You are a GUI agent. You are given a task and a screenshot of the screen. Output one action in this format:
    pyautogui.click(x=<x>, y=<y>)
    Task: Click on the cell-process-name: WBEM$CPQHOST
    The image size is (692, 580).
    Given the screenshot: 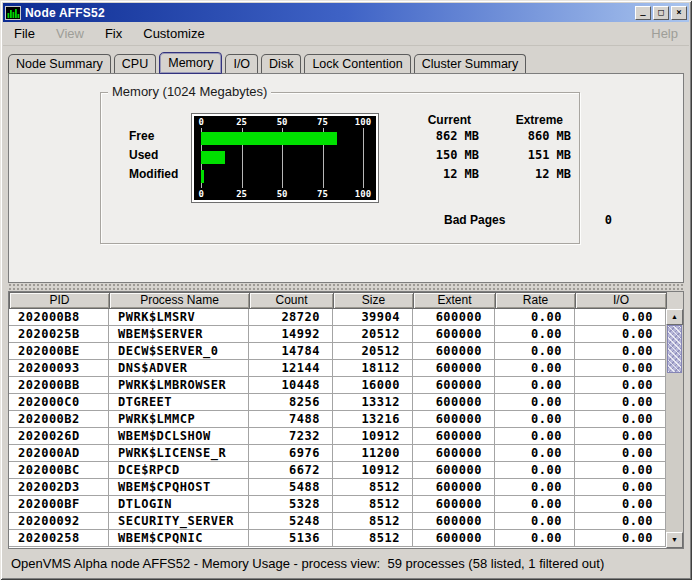 What is the action you would take?
    pyautogui.click(x=179, y=488)
    